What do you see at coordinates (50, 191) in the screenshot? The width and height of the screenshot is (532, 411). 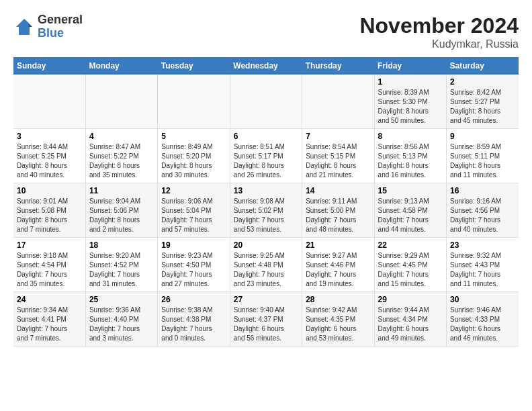 I see `day-number: 10` at bounding box center [50, 191].